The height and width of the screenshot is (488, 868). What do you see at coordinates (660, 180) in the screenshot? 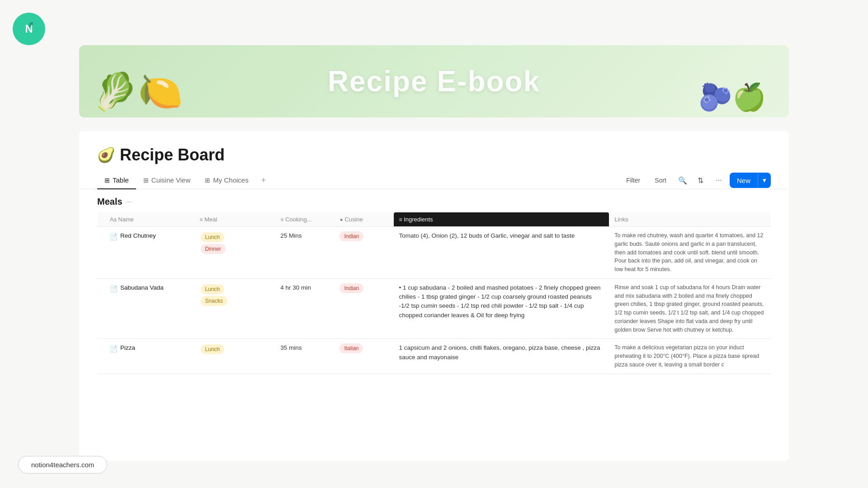
I see `sort-button: Sort` at bounding box center [660, 180].